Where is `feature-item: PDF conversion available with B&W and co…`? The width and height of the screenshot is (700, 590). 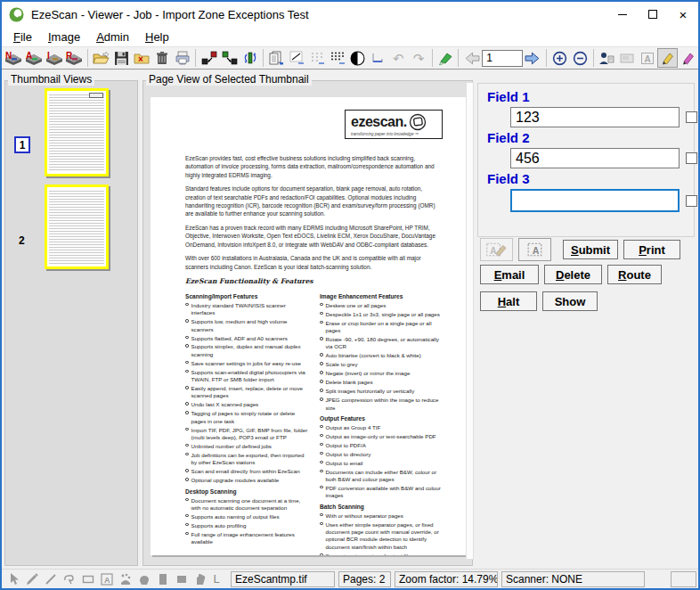 feature-item: PDF conversion available with B&W and co… is located at coordinates (381, 492).